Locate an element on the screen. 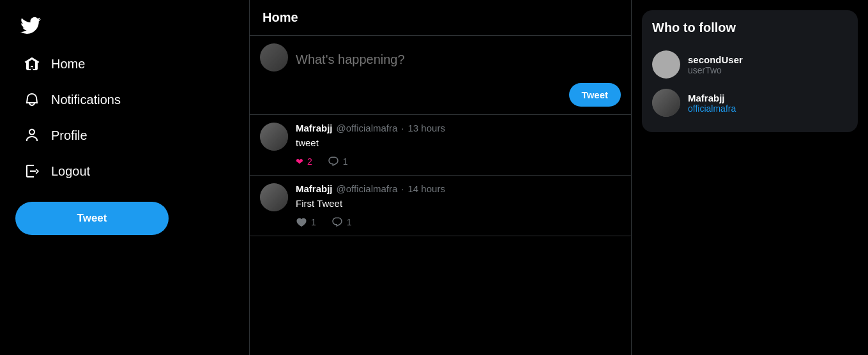 The width and height of the screenshot is (868, 355). follow-handle-1: userTwo is located at coordinates (768, 70).